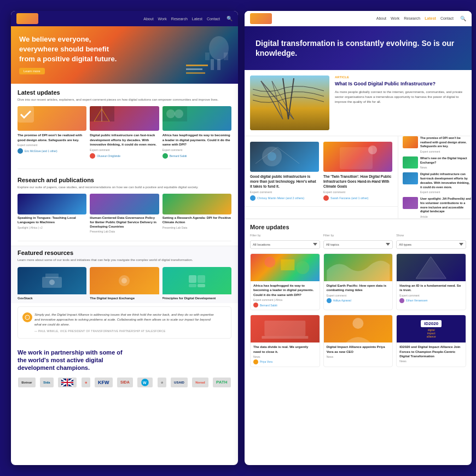 This screenshot has height=476, width=476. What do you see at coordinates (124, 140) in the screenshot?
I see `article-title-2: Digital public infrastructure can fast-t…` at bounding box center [124, 140].